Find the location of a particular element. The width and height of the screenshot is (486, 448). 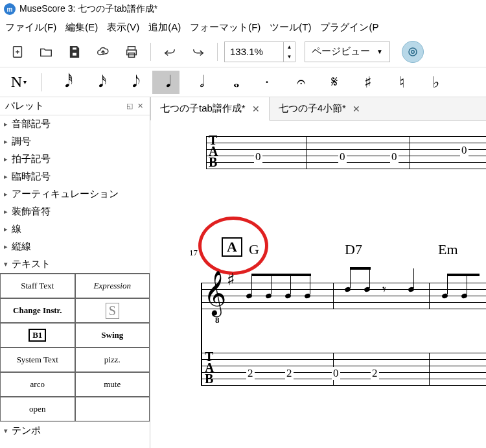

chevron-down-icon: ▼ is located at coordinates (380, 52).